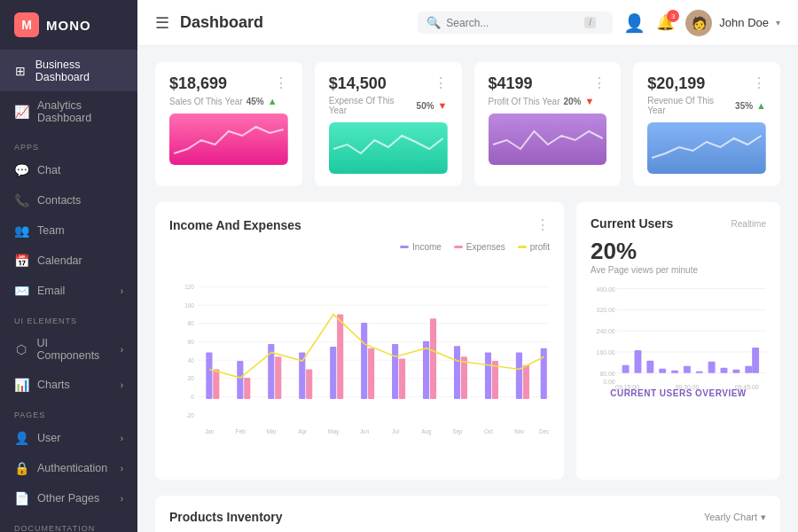 This screenshot has width=798, height=532. Describe the element at coordinates (512, 23) in the screenshot. I see `search-input` at that location.